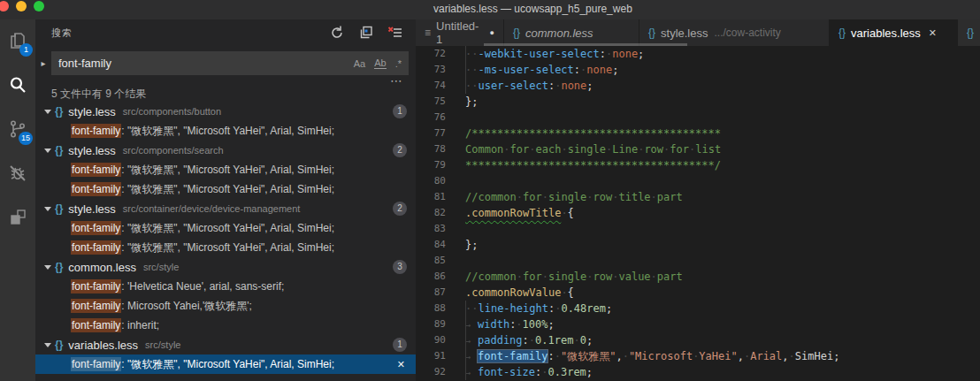 This screenshot has width=980, height=381. Describe the element at coordinates (698, 245) in the screenshot. I see `code-line: 84};` at that location.